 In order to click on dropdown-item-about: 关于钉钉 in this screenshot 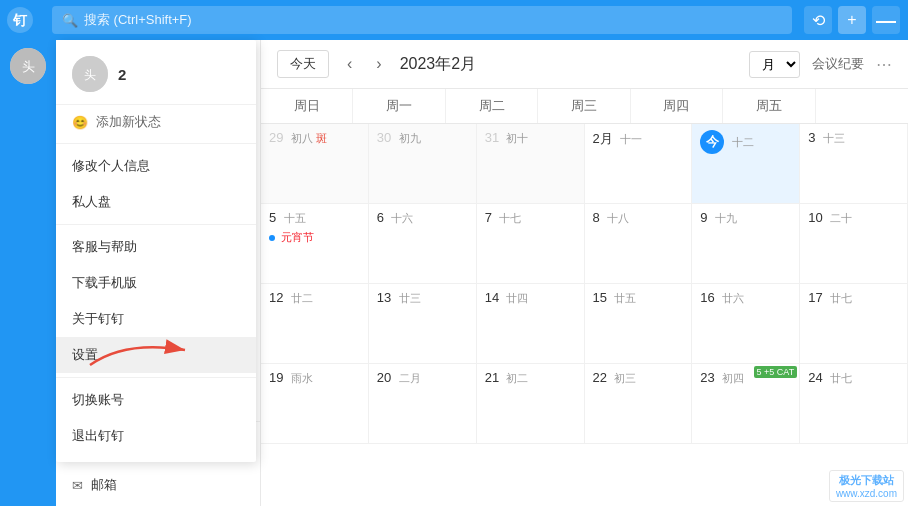, I will do `click(156, 319)`.